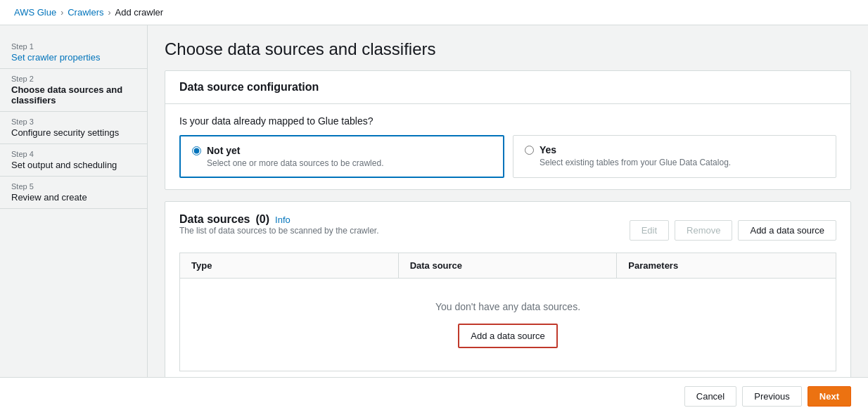  What do you see at coordinates (73, 95) in the screenshot?
I see `step2-title: Choose data sources and classifiers` at bounding box center [73, 95].